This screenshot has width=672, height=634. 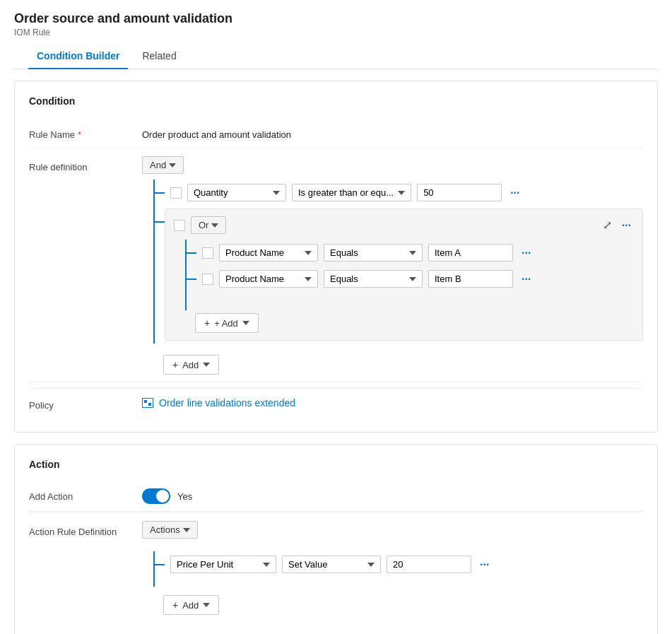 I want to click on or-group-actions: ⤢ ···, so click(x=618, y=225).